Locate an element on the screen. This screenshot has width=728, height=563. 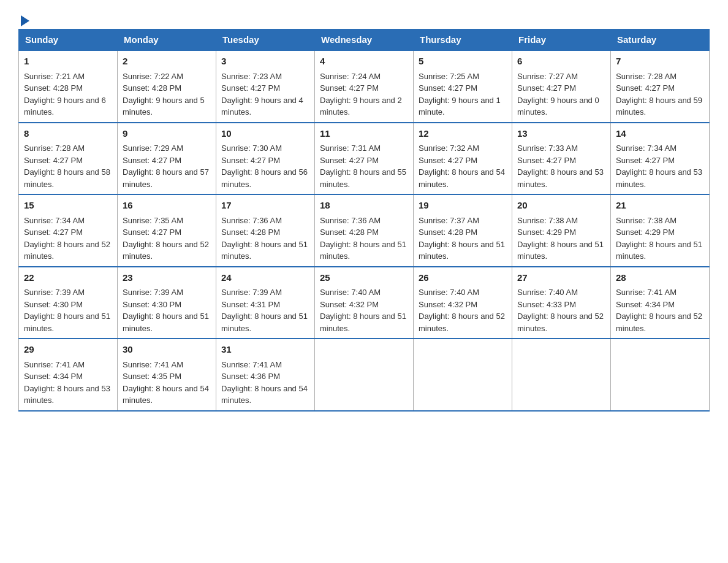
calendar-cell: 27Sunrise: 7:40 AMSunset: 4:33 PMDayligh… is located at coordinates (561, 303).